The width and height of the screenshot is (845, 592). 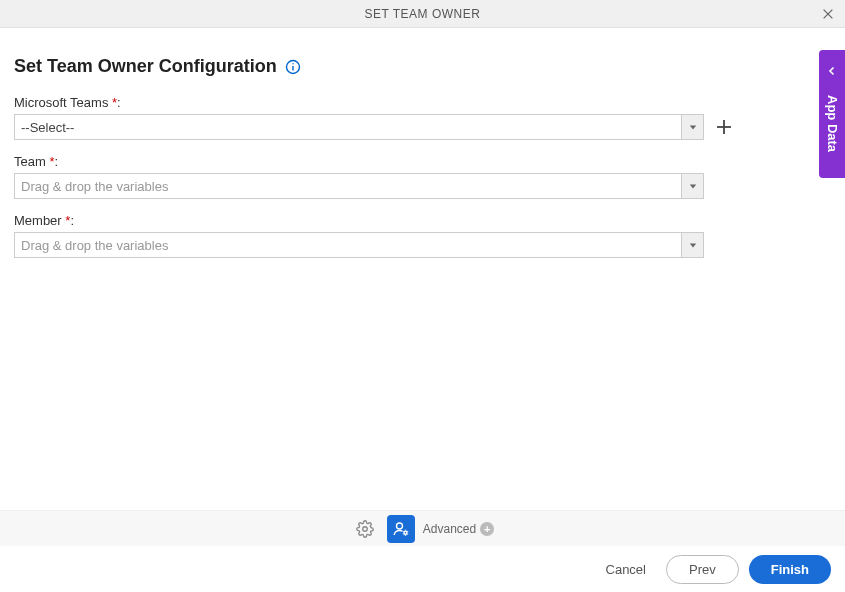 What do you see at coordinates (422, 162) in the screenshot?
I see `team-label: Team *:` at bounding box center [422, 162].